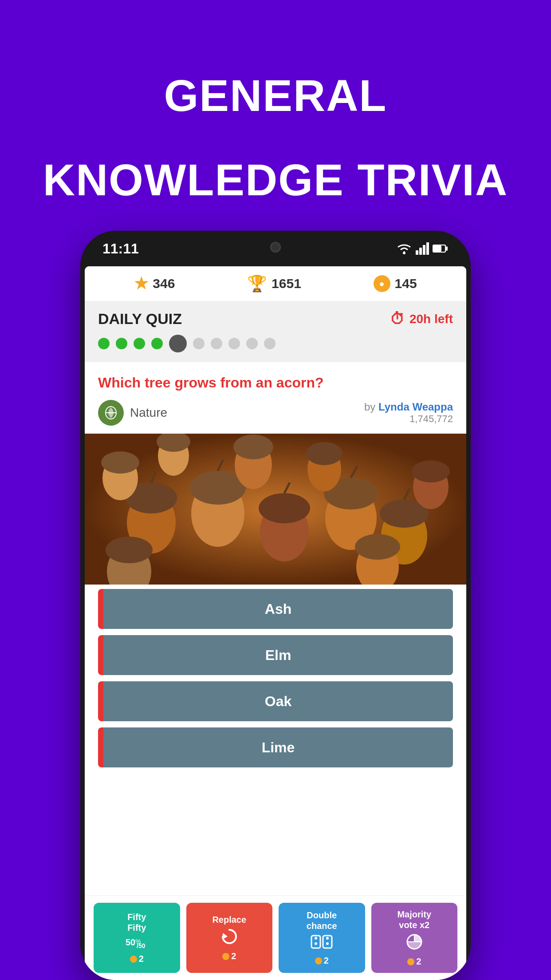 Image resolution: width=551 pixels, height=980 pixels. I want to click on signal-icon, so click(422, 249).